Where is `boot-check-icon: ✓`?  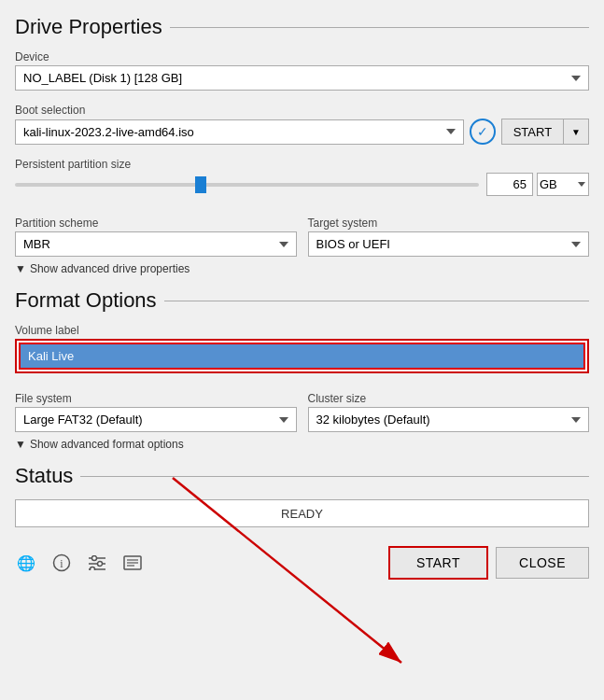
boot-check-icon: ✓ is located at coordinates (483, 132).